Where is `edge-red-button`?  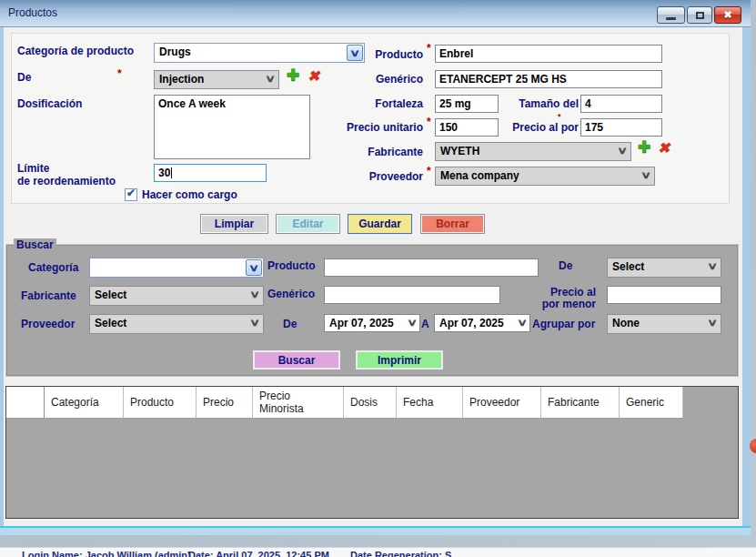 edge-red-button is located at coordinates (753, 446).